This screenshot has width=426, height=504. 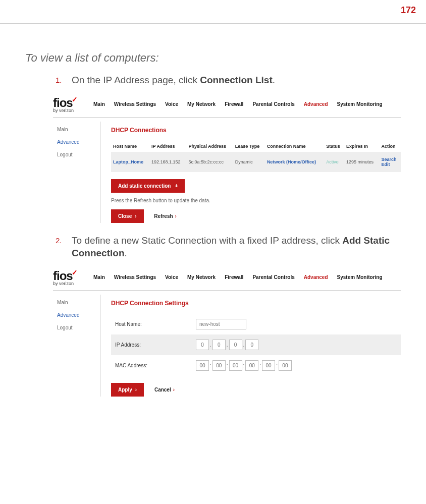 I want to click on th-lease: Lease Type, so click(x=249, y=146).